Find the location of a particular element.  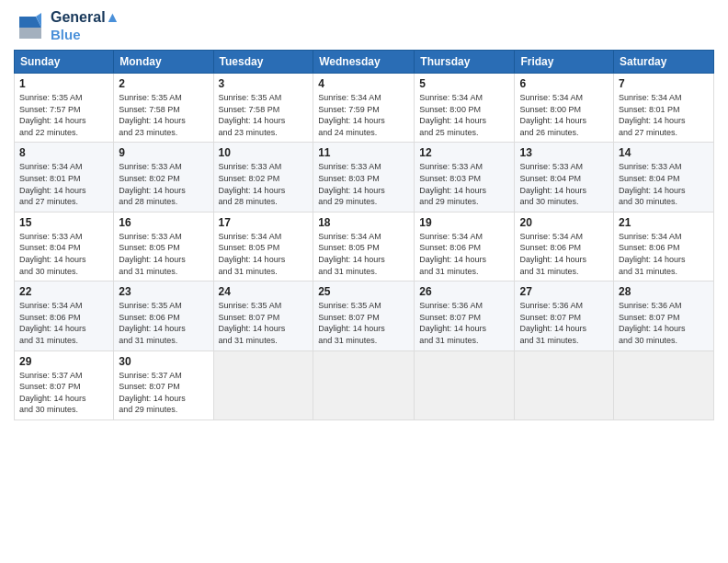

calendar-week-row: 22Sunrise: 5:34 AM Sunset: 8:06 PM Dayli… is located at coordinates (364, 316).